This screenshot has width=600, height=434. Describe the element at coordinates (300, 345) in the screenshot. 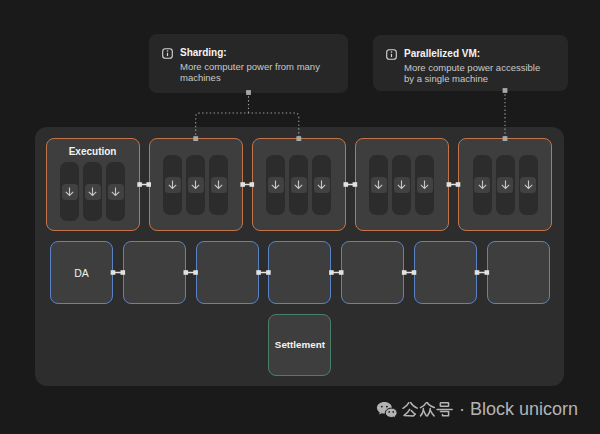

I see `settlement-box: Settlement` at that location.